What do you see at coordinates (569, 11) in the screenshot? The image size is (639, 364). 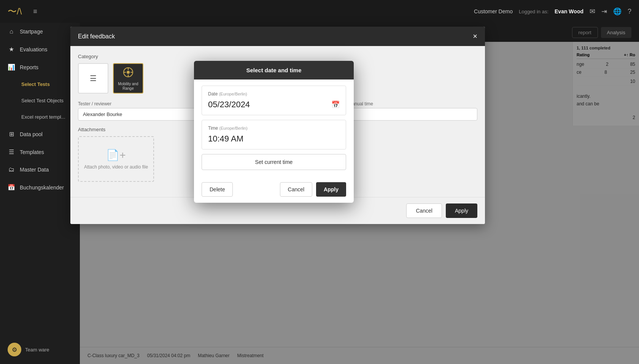 I see `username: Evan Wood` at bounding box center [569, 11].